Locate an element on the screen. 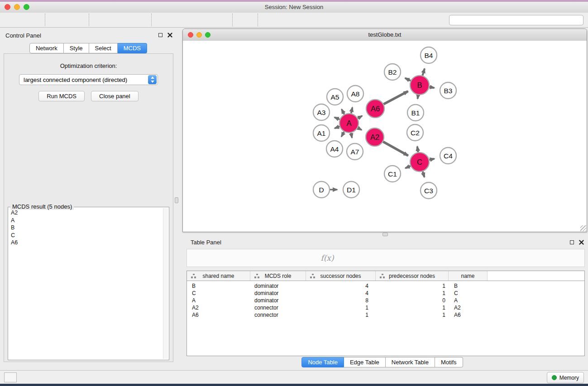 This screenshot has width=588, height=386. node-D1: D1 is located at coordinates (351, 190).